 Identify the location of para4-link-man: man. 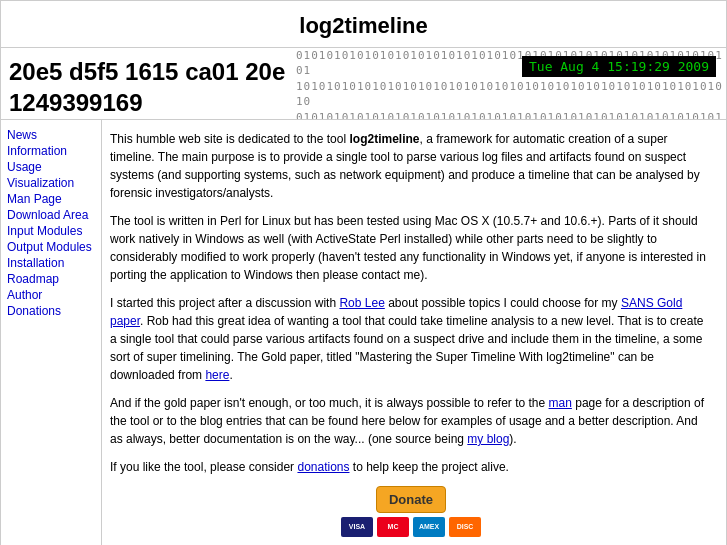
(560, 403).